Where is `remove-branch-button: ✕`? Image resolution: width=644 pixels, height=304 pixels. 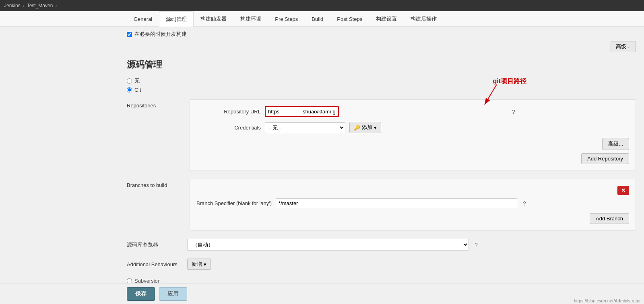 remove-branch-button: ✕ is located at coordinates (623, 191).